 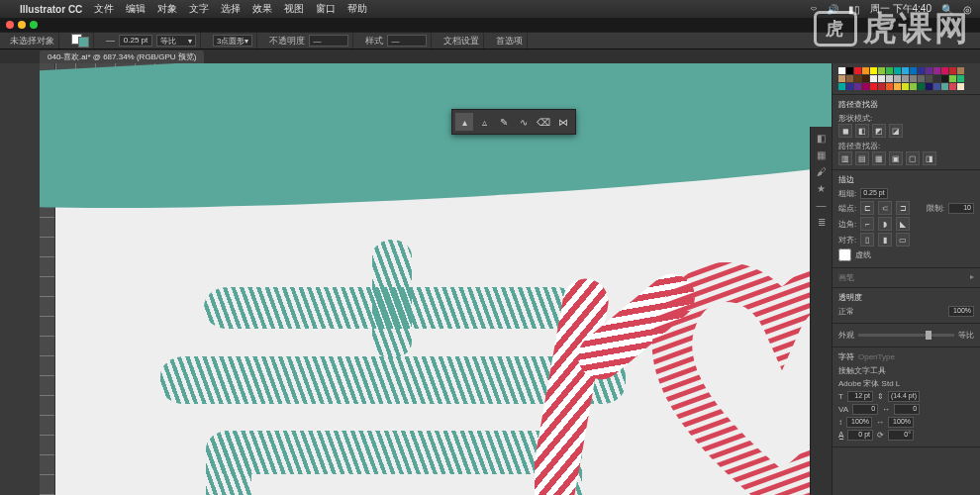 I want to click on float-pencil: ✎, so click(x=504, y=122).